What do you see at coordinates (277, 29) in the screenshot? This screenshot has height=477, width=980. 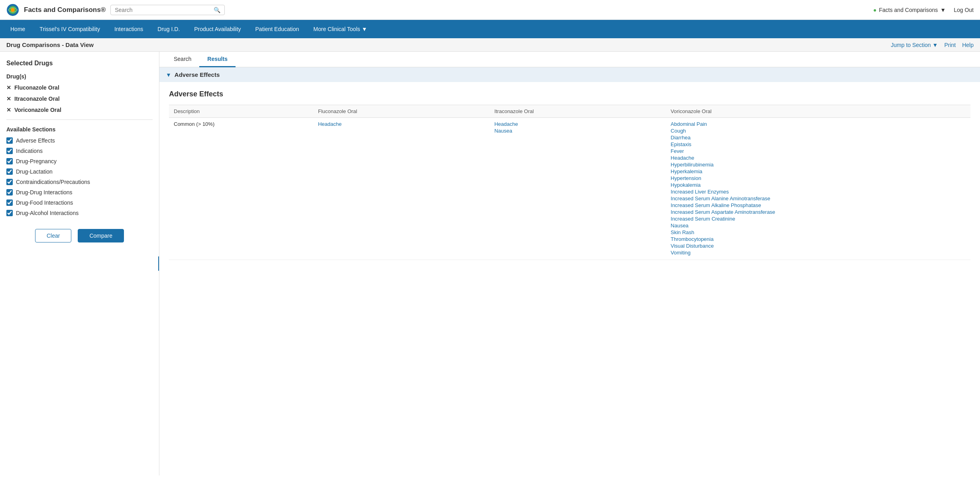 I see `nav-item-patient-education: Patient Education` at bounding box center [277, 29].